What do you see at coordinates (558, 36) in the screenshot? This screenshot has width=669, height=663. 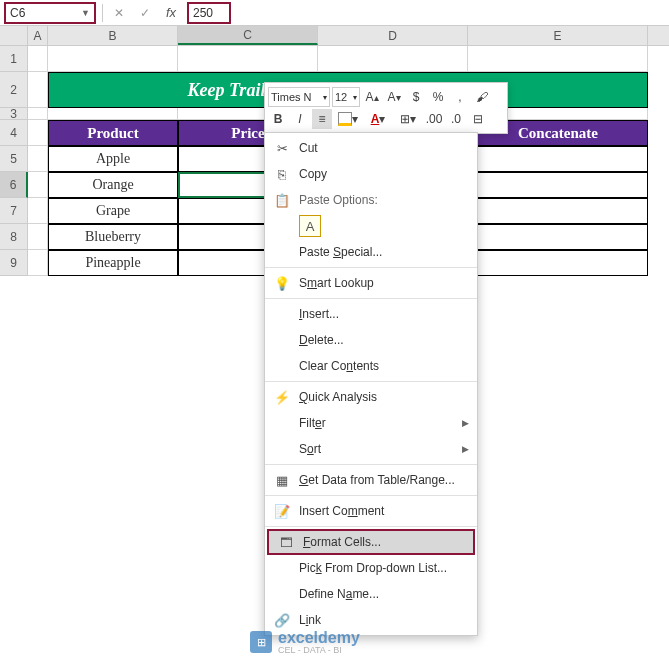 I see `col-header-e: E` at bounding box center [558, 36].